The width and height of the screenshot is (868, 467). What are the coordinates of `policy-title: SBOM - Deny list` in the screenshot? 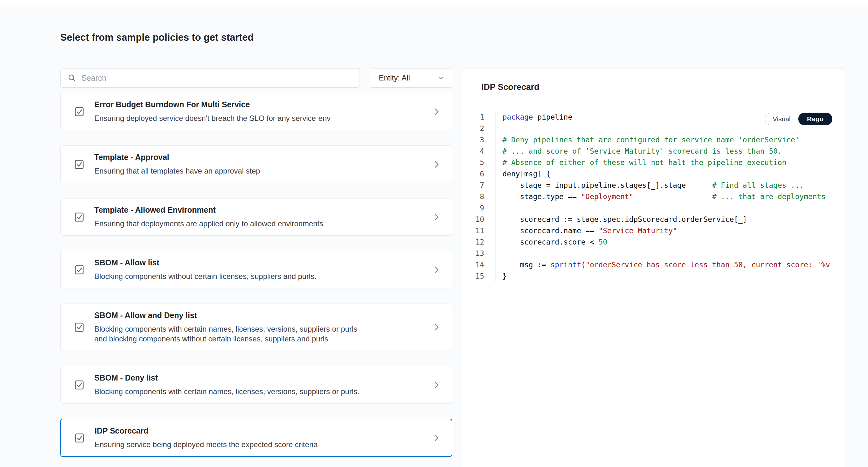 It's located at (263, 378).